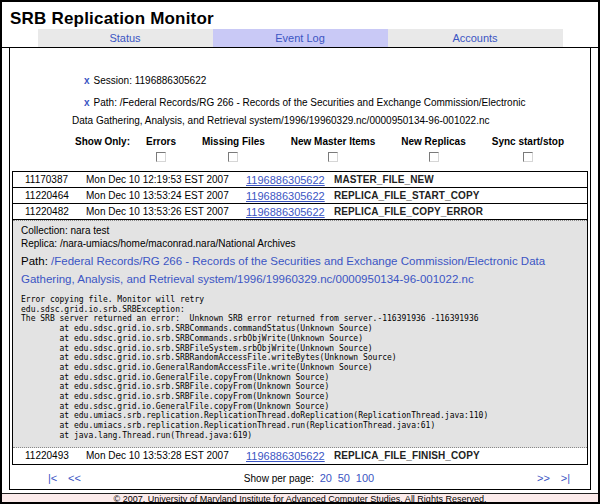 Image resolution: width=600 pixels, height=504 pixels. Describe the element at coordinates (434, 157) in the screenshot. I see `new-replicas-checkbox` at that location.